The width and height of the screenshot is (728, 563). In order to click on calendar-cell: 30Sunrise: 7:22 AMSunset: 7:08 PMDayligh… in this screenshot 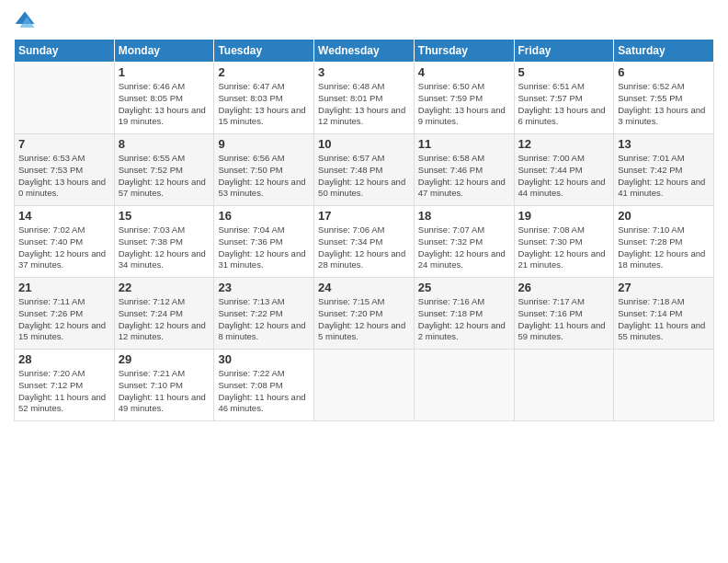, I will do `click(265, 385)`.